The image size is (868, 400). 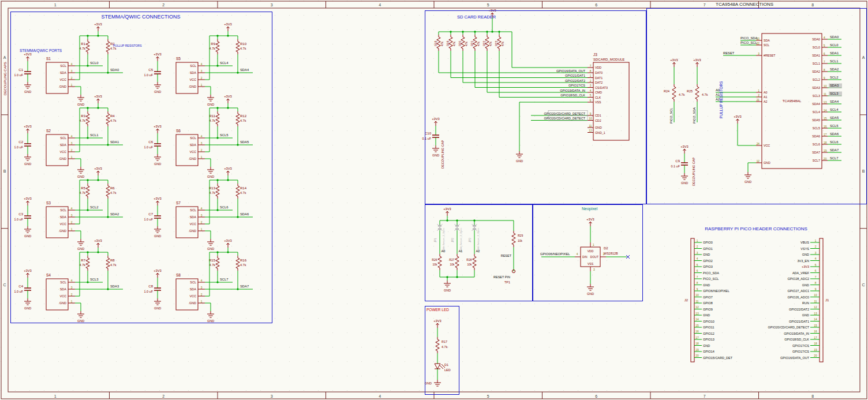 I want to click on net-label: GPIO14, so click(x=709, y=352).